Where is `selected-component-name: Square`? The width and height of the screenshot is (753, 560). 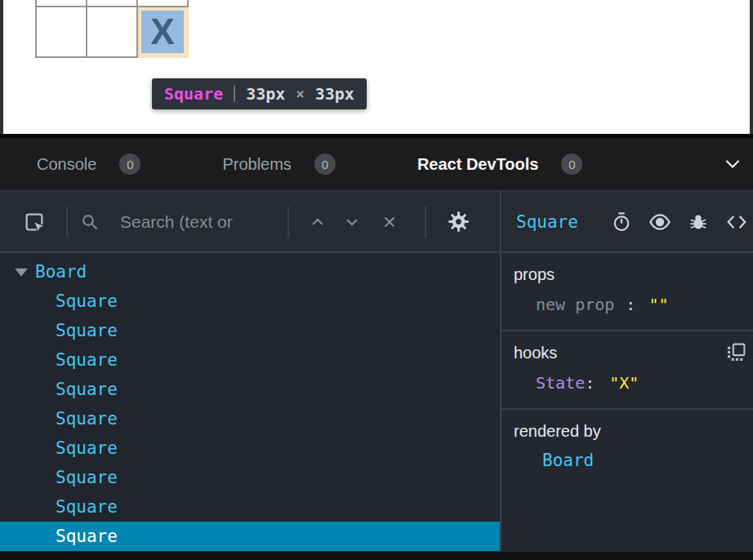 selected-component-name: Square is located at coordinates (547, 222).